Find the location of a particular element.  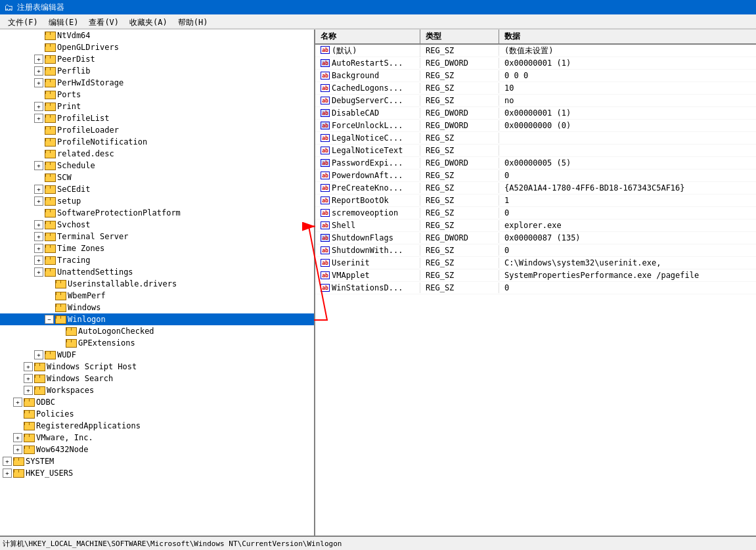

value-row-preCreateKno: abPreCreateKno...REG_SZ{A520A1A4-1780-4F… is located at coordinates (536, 188).